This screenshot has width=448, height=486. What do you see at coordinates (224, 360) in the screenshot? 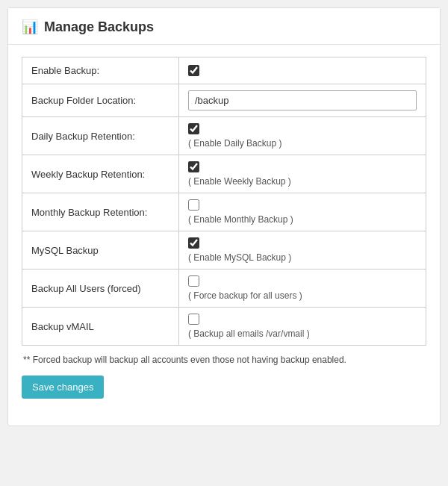
I see `footnote: ** Forced backup will backup all account…` at bounding box center [224, 360].